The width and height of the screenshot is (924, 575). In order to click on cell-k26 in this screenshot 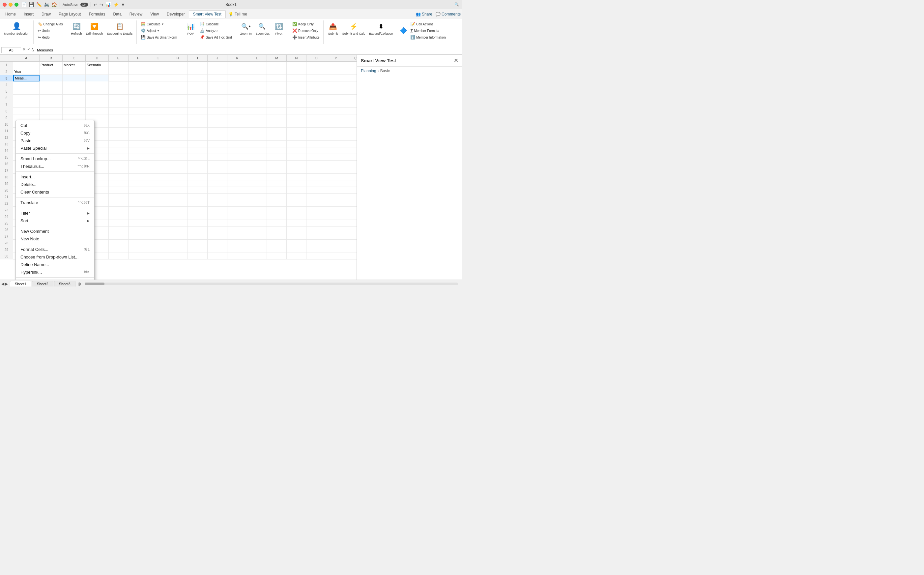, I will do `click(237, 230)`.